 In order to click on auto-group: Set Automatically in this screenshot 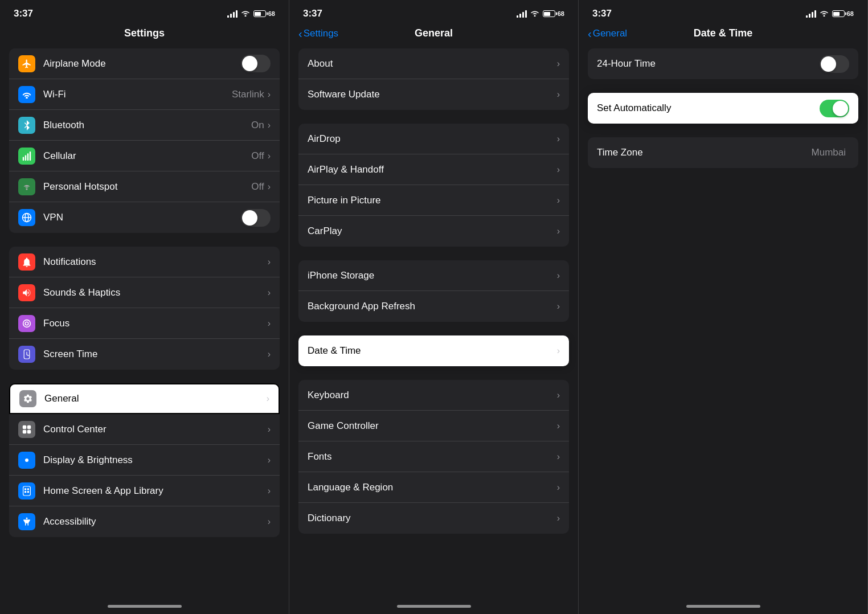, I will do `click(723, 108)`.